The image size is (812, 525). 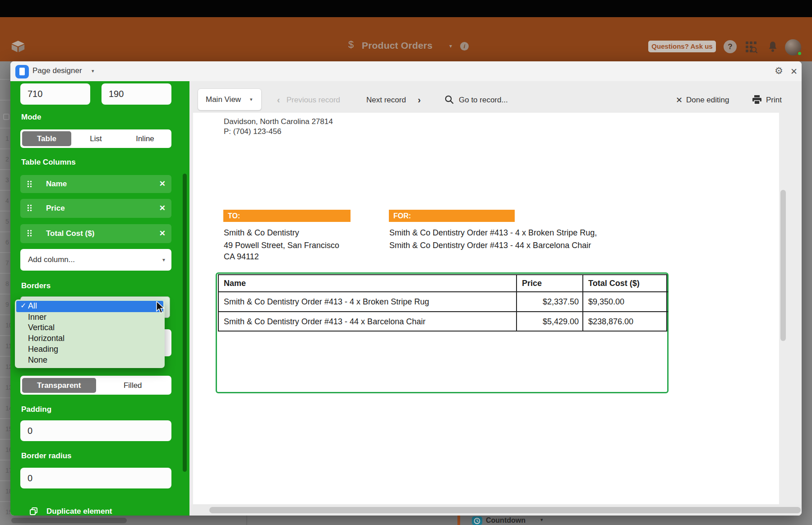 I want to click on print-icon, so click(x=757, y=100).